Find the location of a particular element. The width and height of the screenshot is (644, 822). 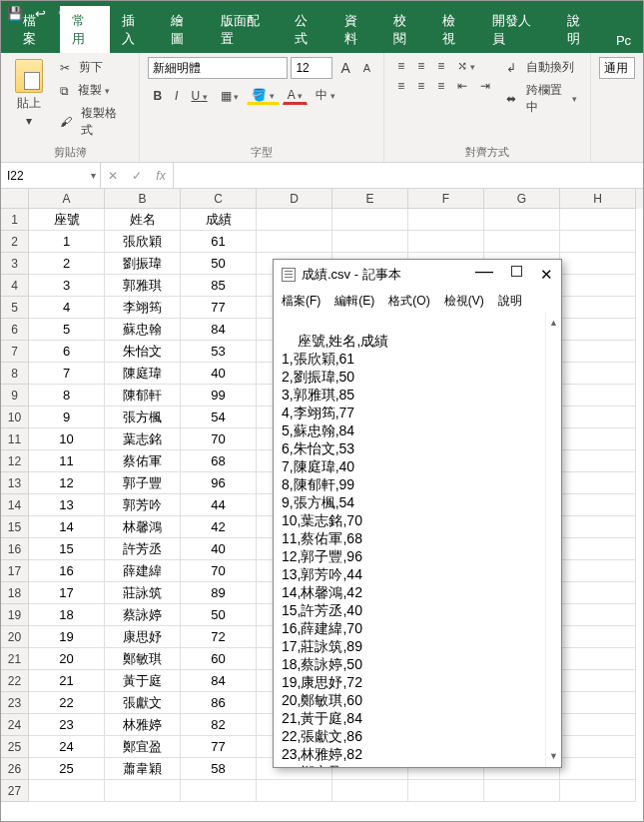

cell: 40 is located at coordinates (219, 374).